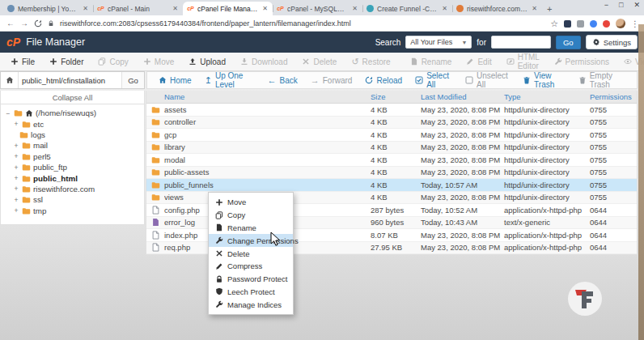  What do you see at coordinates (396, 97) in the screenshot?
I see `column-header-size: Size` at bounding box center [396, 97].